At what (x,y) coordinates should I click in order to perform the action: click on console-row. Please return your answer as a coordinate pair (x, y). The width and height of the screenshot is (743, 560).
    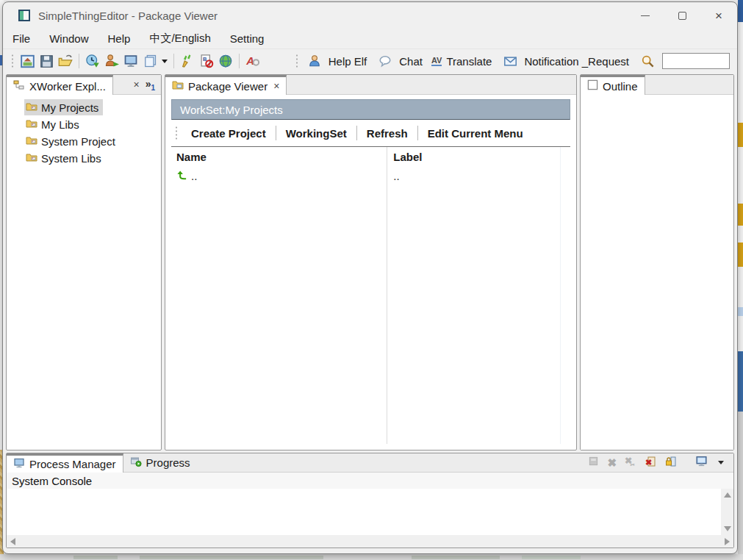
    Looking at the image, I should click on (370, 511).